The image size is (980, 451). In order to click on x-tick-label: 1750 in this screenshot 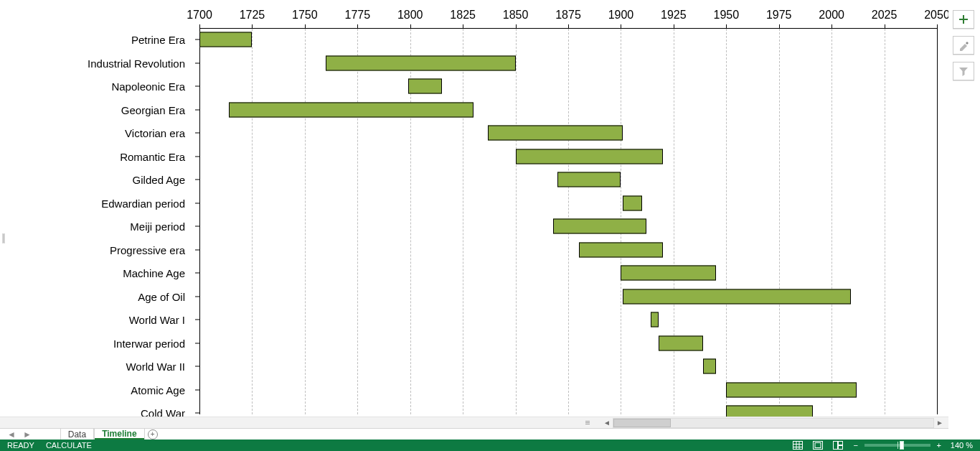, I will do `click(305, 15)`.